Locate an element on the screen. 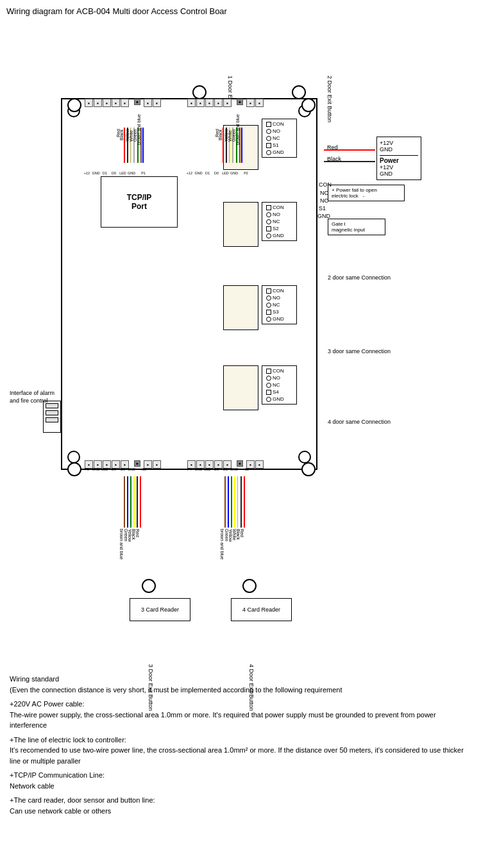 This screenshot has height=868, width=481. door-exit-btn-3-label: 3 Door Exit Button is located at coordinates (144, 648).